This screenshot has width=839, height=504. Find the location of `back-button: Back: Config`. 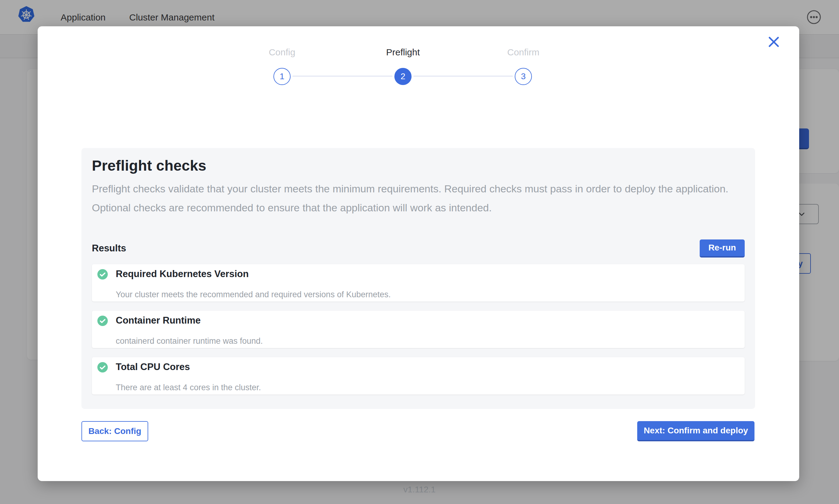

back-button: Back: Config is located at coordinates (115, 431).